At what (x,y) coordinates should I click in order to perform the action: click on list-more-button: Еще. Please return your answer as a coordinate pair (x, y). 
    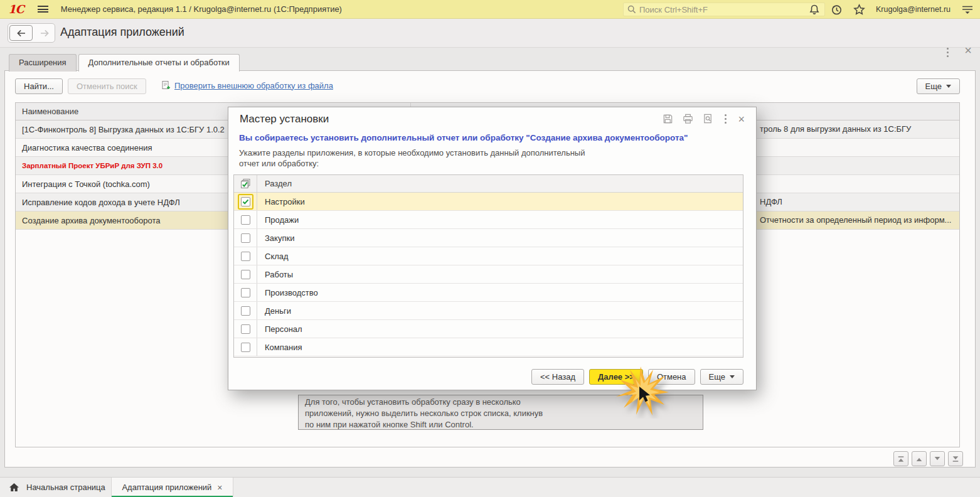
    Looking at the image, I should click on (939, 87).